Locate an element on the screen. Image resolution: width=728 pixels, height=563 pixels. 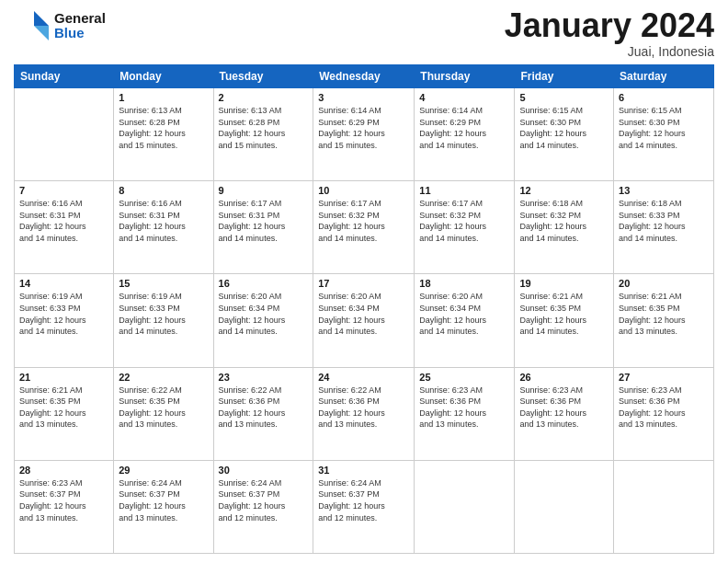
day-number: 3 is located at coordinates (364, 98).